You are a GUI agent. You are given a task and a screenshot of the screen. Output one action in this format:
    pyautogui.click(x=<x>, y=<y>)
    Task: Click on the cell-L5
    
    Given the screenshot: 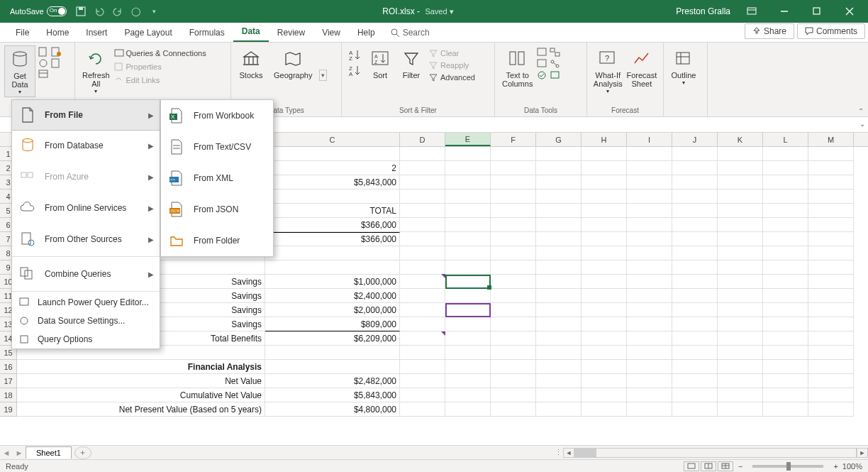 What is the action you would take?
    pyautogui.click(x=786, y=211)
    